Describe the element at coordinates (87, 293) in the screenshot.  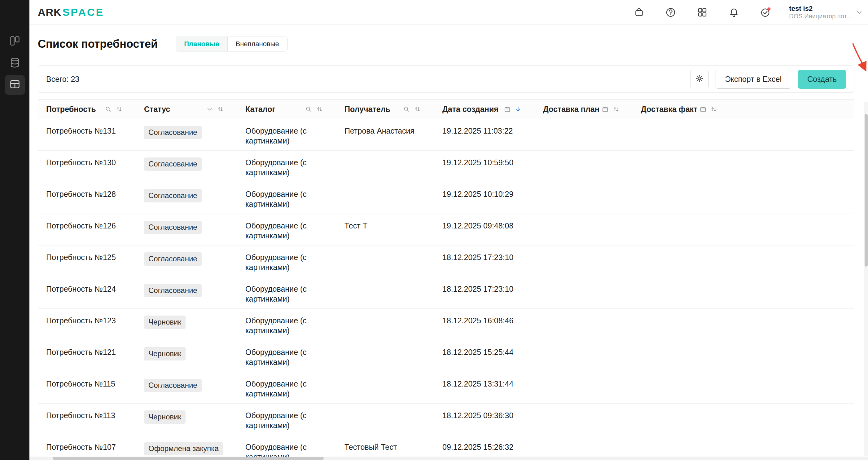
I see `cell-need: Потребность №124` at that location.